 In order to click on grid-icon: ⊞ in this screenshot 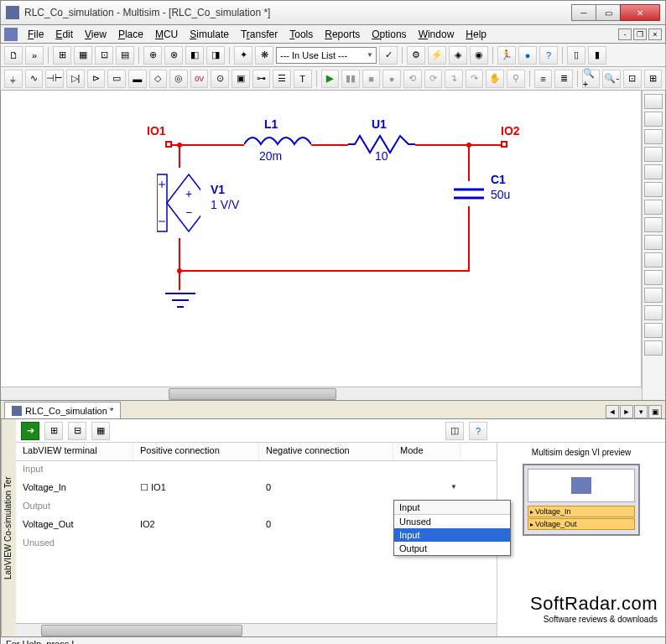, I will do `click(62, 55)`.